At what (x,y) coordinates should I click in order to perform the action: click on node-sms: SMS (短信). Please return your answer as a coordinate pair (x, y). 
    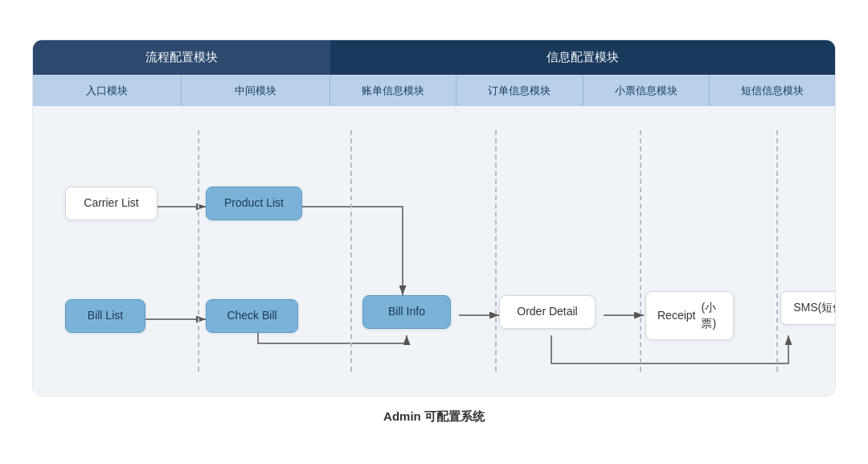
    Looking at the image, I should click on (809, 308).